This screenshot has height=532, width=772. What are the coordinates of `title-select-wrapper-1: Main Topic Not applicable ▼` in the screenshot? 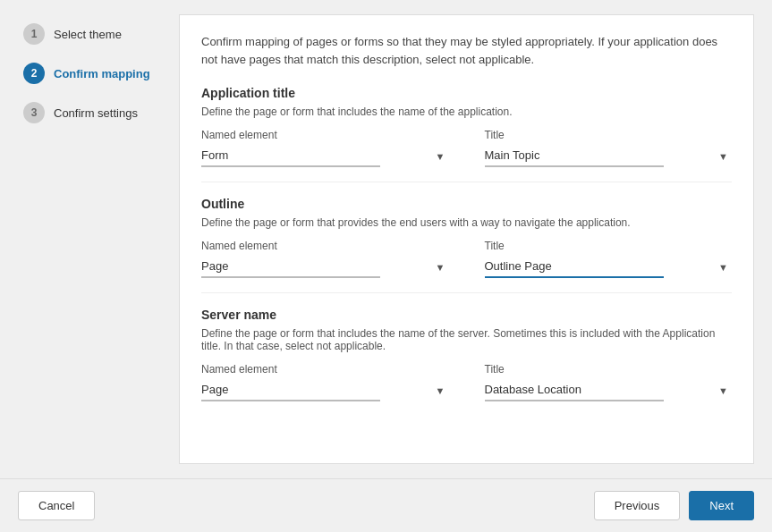 It's located at (608, 156).